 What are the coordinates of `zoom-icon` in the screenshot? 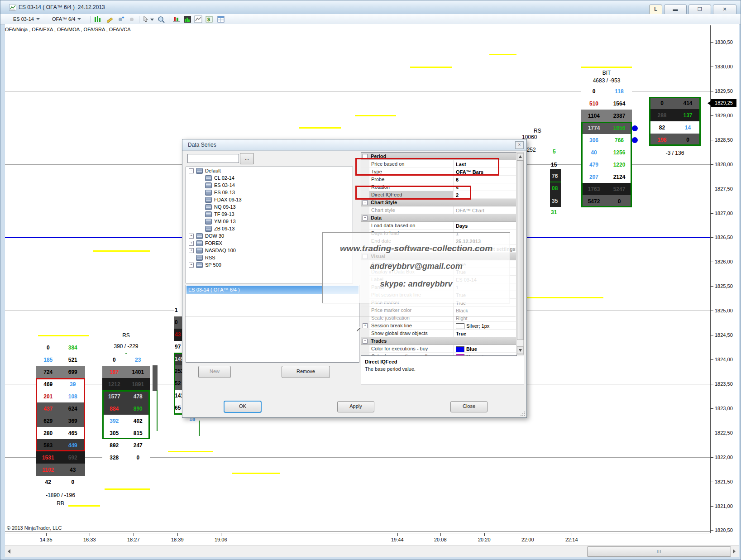 It's located at (161, 19).